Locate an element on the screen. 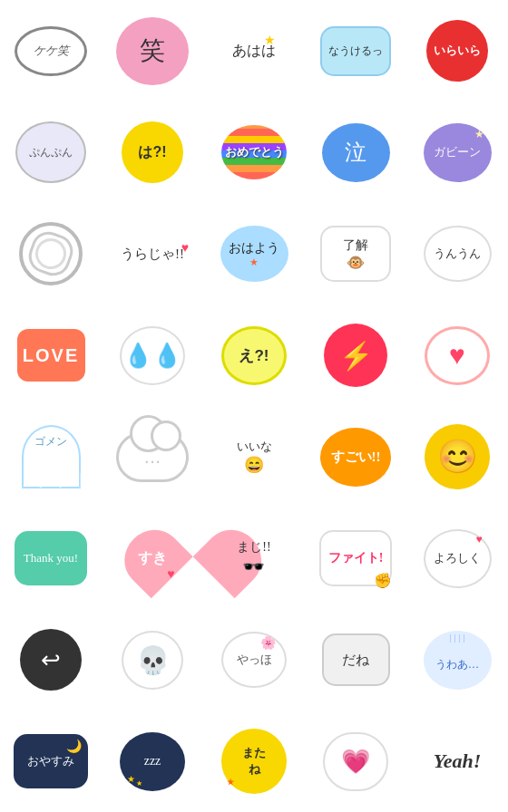  sticker-ryokai: 了解 🐵 is located at coordinates (356, 254).